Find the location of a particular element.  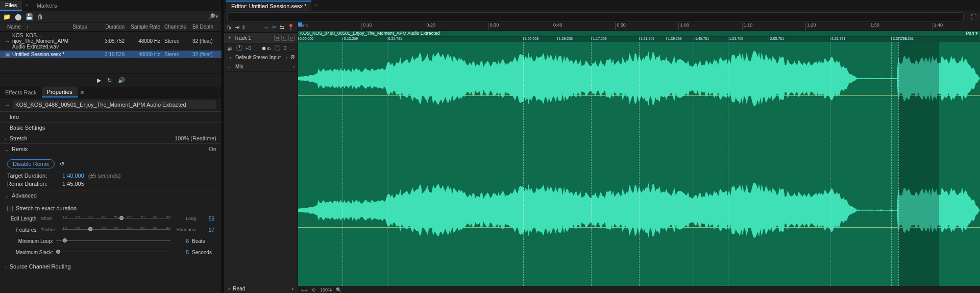

col-channels: Channels is located at coordinates (177, 27).